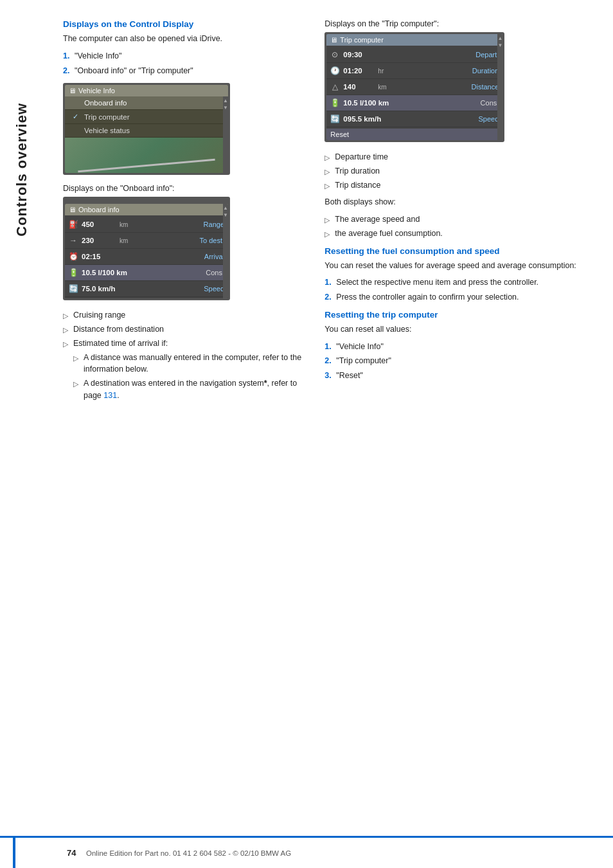 This screenshot has width=613, height=868. I want to click on vi-scrollbar: ▲ ▼, so click(226, 135).